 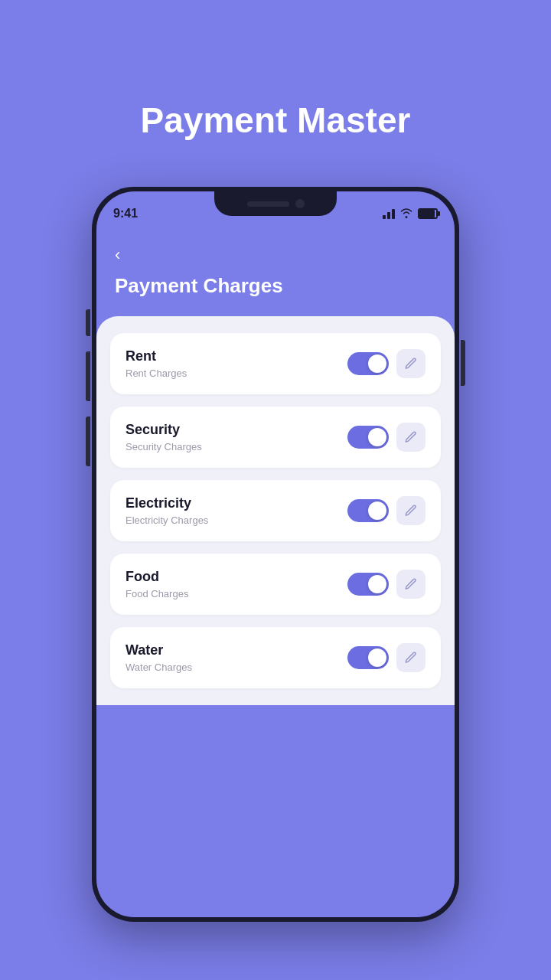 What do you see at coordinates (428, 214) in the screenshot?
I see `battery-icon` at bounding box center [428, 214].